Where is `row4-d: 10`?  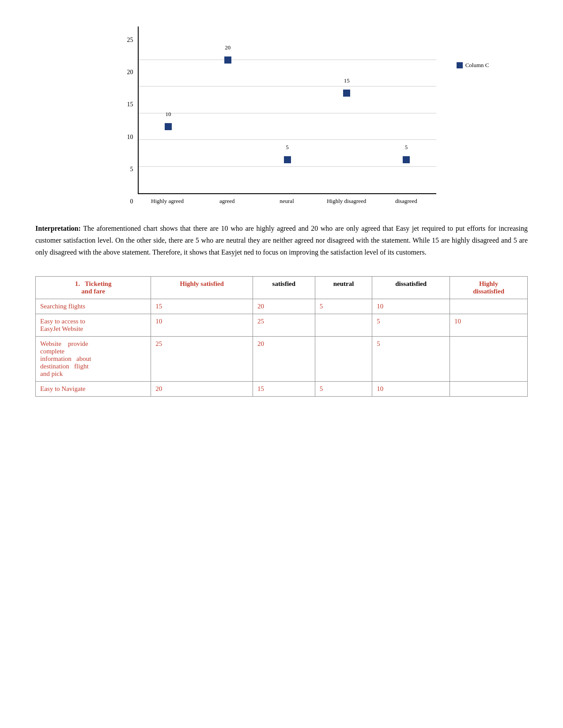
row4-d: 10 is located at coordinates (411, 389).